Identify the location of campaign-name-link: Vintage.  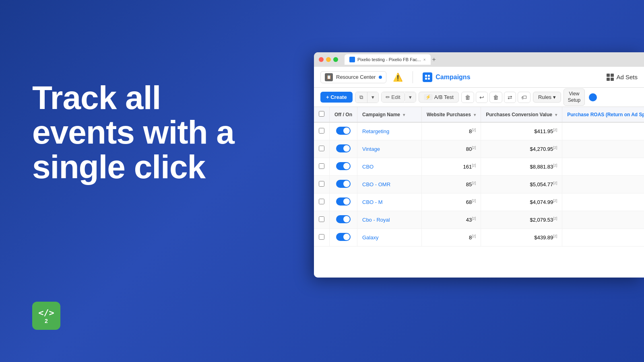
(371, 149).